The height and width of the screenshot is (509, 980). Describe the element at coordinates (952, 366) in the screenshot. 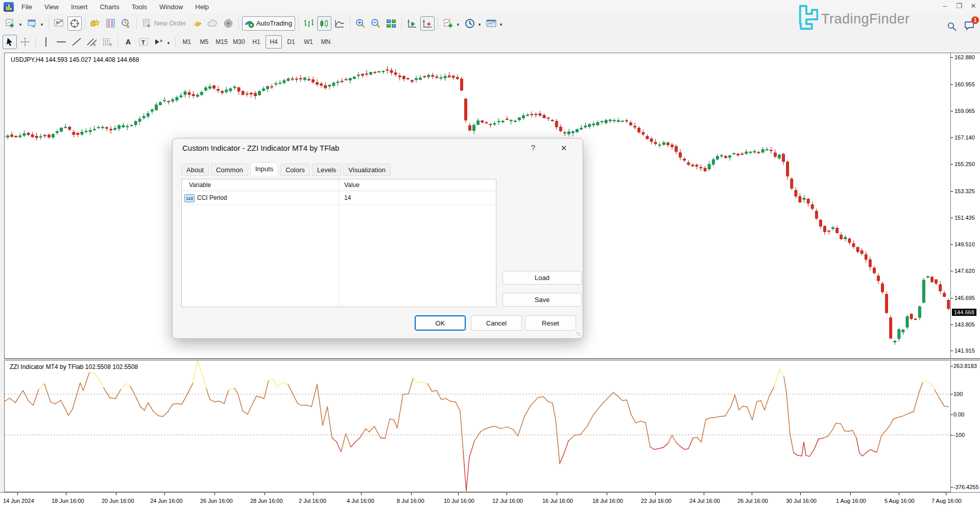

I see `indicator-tick` at that location.